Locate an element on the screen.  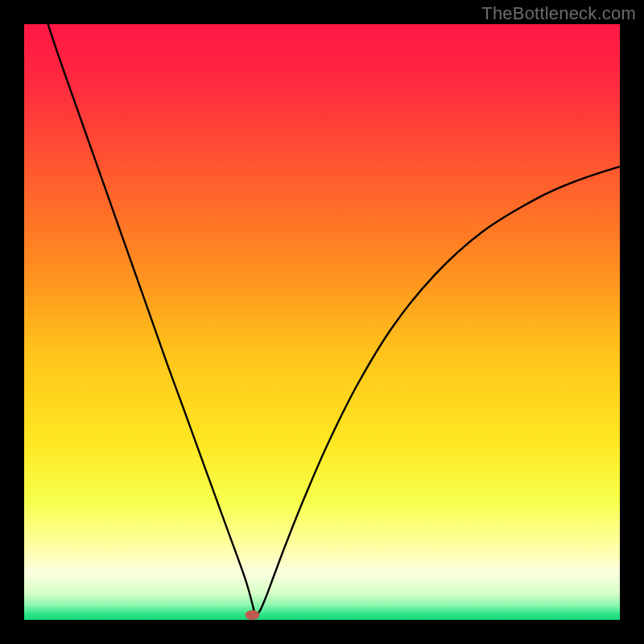
optimal-marker is located at coordinates (252, 615).